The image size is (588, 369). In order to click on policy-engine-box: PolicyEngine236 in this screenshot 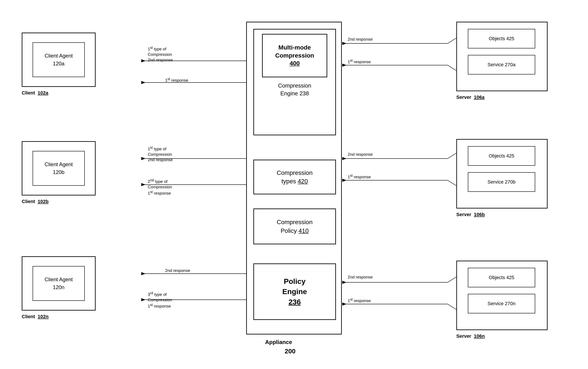, I will do `click(295, 292)`.